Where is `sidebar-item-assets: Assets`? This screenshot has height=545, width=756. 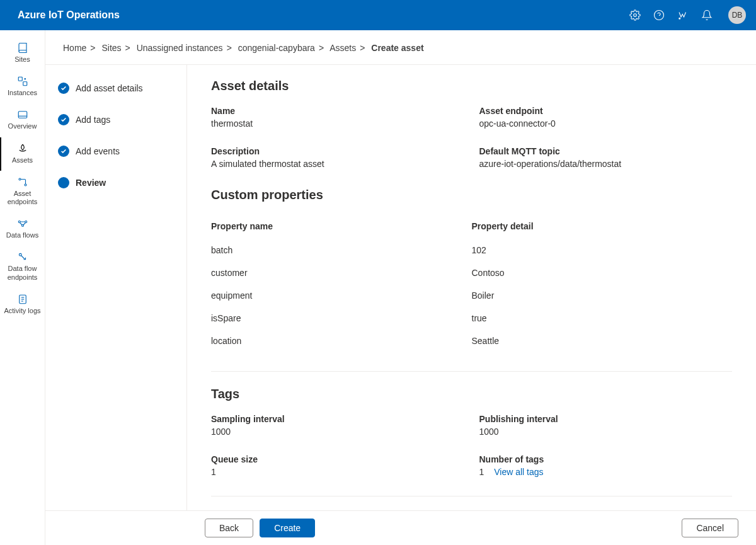 sidebar-item-assets: Assets is located at coordinates (23, 154).